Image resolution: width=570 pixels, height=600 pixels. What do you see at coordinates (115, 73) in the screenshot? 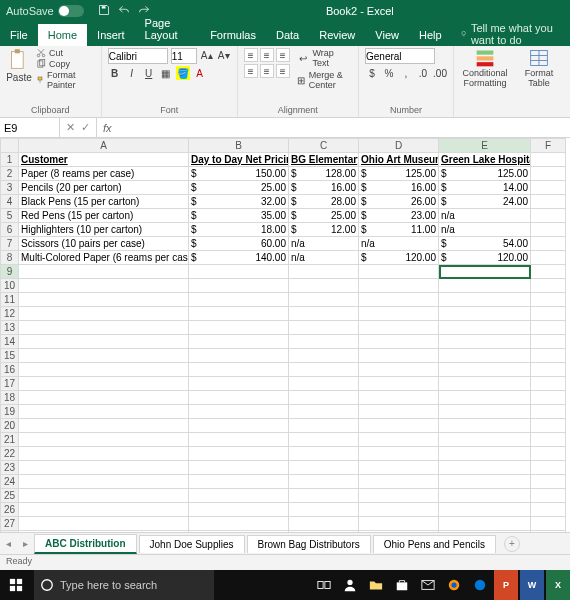
I see `bold-button: B` at bounding box center [115, 73].